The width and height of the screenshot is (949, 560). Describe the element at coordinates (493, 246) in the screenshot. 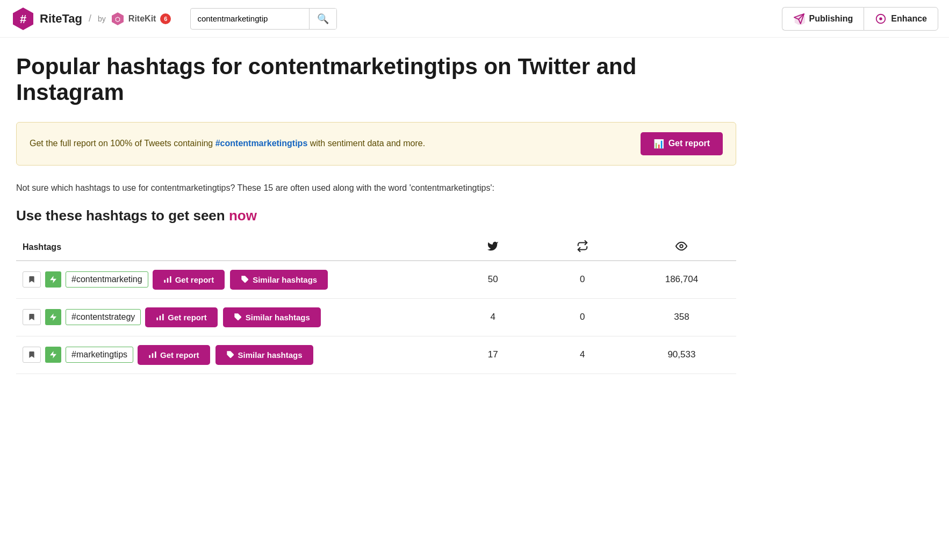

I see `twitter-icon` at that location.